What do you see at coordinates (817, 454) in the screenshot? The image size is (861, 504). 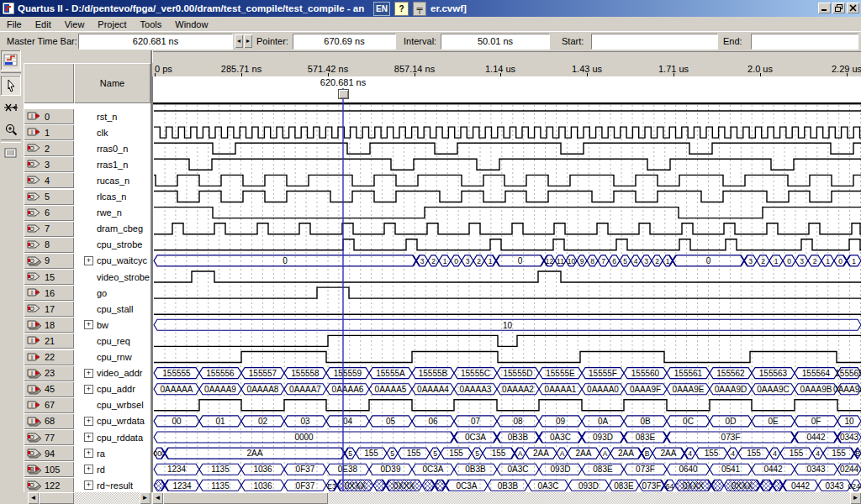 I see `svg-text: 4` at bounding box center [817, 454].